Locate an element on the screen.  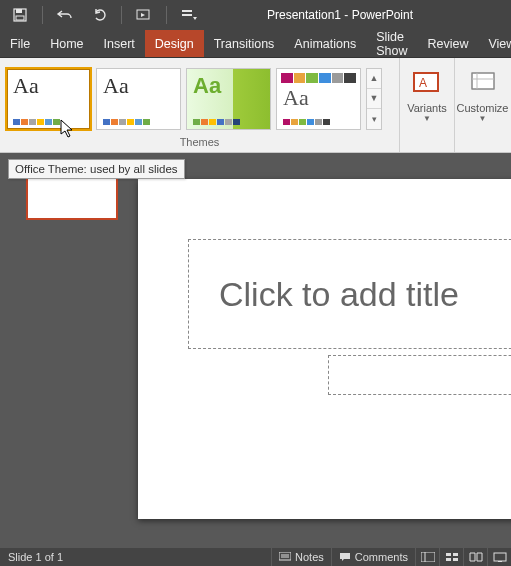
status-bar: Slide 1 of 1 Notes Comments is located at coordinates (256, 557).